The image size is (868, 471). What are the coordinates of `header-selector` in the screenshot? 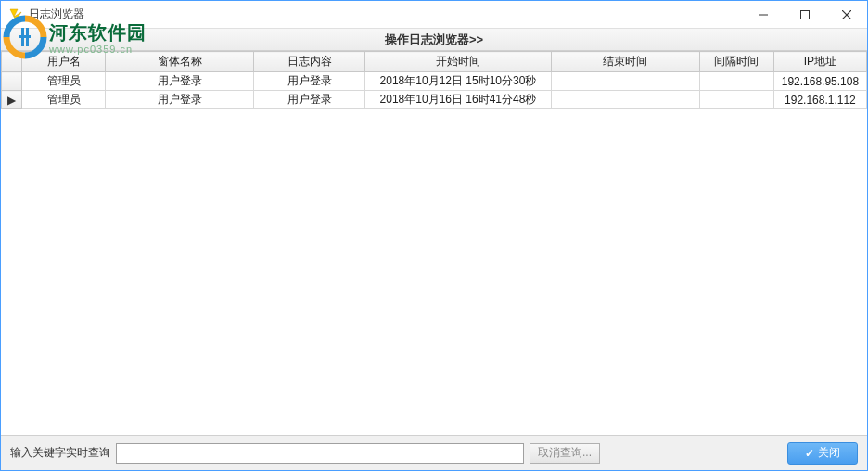 It's located at (12, 62).